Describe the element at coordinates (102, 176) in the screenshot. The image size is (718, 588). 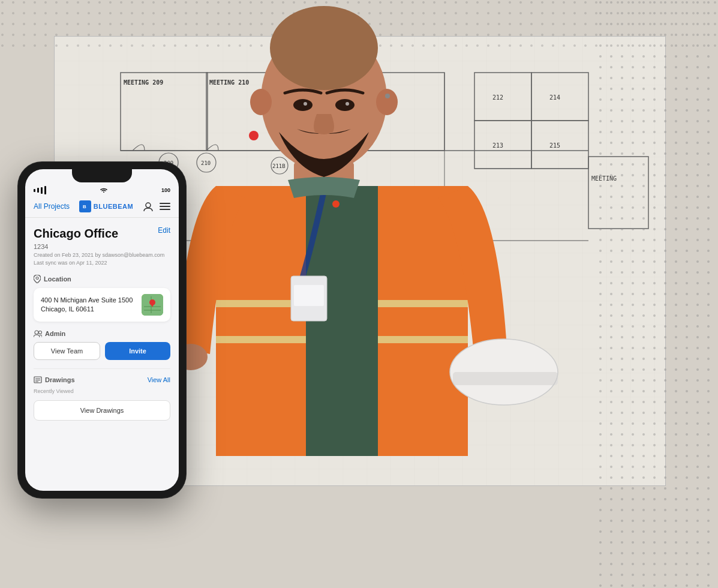
I see `phone-notch` at that location.